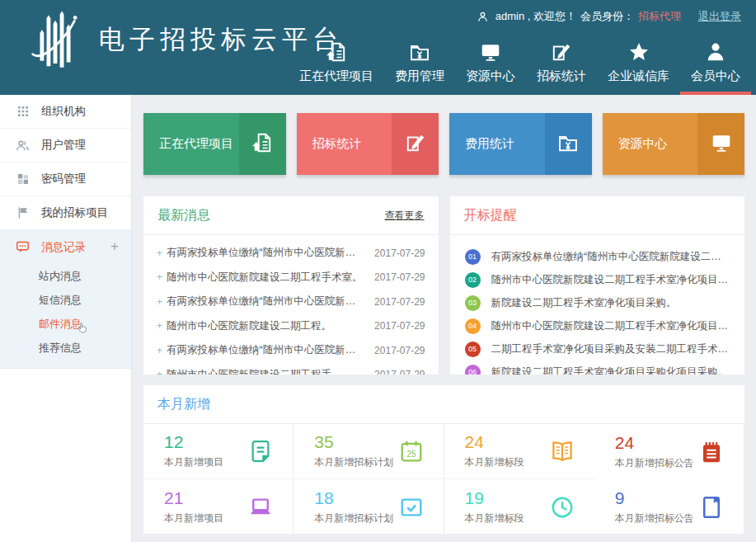 The image size is (756, 542). What do you see at coordinates (66, 112) in the screenshot?
I see `sidebar-item: 组织机构` at bounding box center [66, 112].